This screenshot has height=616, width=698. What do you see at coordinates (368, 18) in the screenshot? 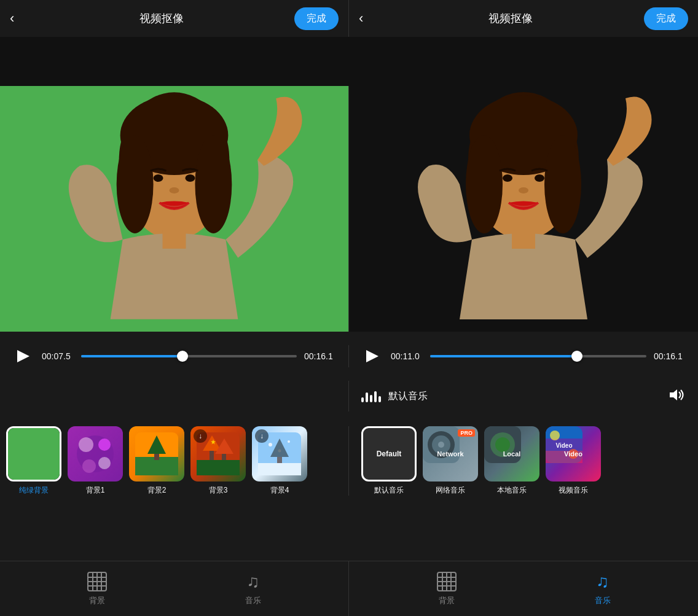
I see `right-back-button: ‹` at bounding box center [368, 18].